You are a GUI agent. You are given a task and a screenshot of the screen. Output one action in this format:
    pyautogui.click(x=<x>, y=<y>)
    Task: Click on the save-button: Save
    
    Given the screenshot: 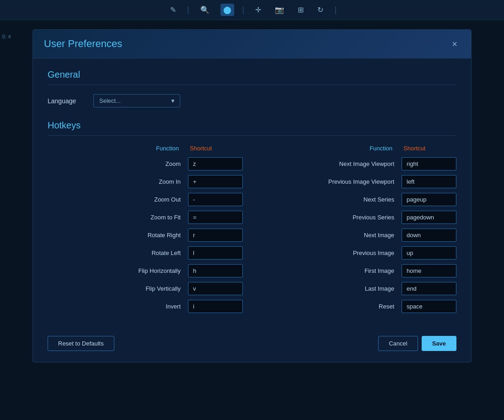 What is the action you would take?
    pyautogui.click(x=439, y=344)
    